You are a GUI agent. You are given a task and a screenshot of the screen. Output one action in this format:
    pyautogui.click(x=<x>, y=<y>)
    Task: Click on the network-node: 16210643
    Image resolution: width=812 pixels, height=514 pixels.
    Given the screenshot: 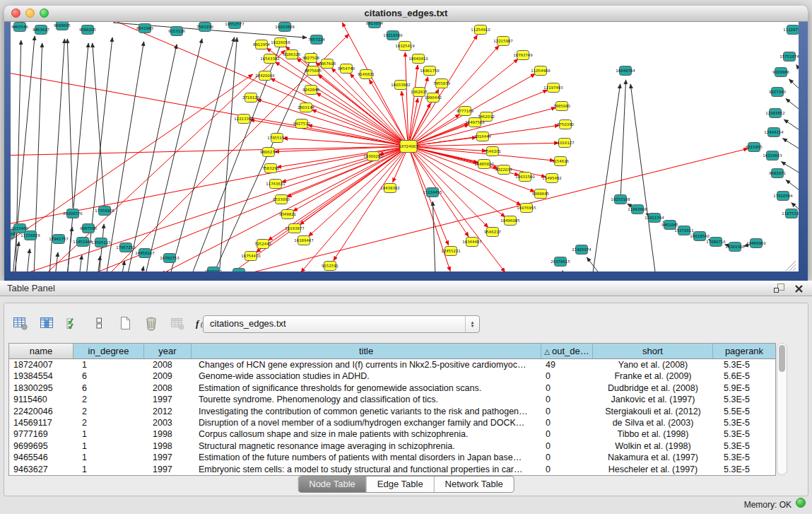 What is the action you would take?
    pyautogui.click(x=772, y=156)
    